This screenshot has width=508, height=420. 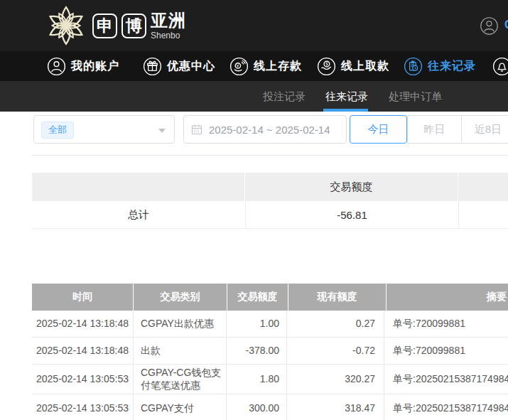 What do you see at coordinates (134, 26) in the screenshot?
I see `logo-char-box-2: 博` at bounding box center [134, 26].